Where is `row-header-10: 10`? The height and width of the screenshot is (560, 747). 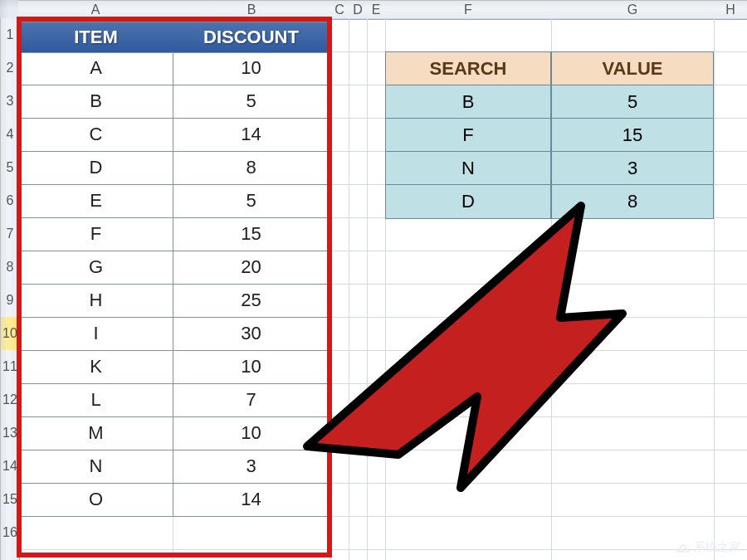 row-header-10: 10 is located at coordinates (10, 334).